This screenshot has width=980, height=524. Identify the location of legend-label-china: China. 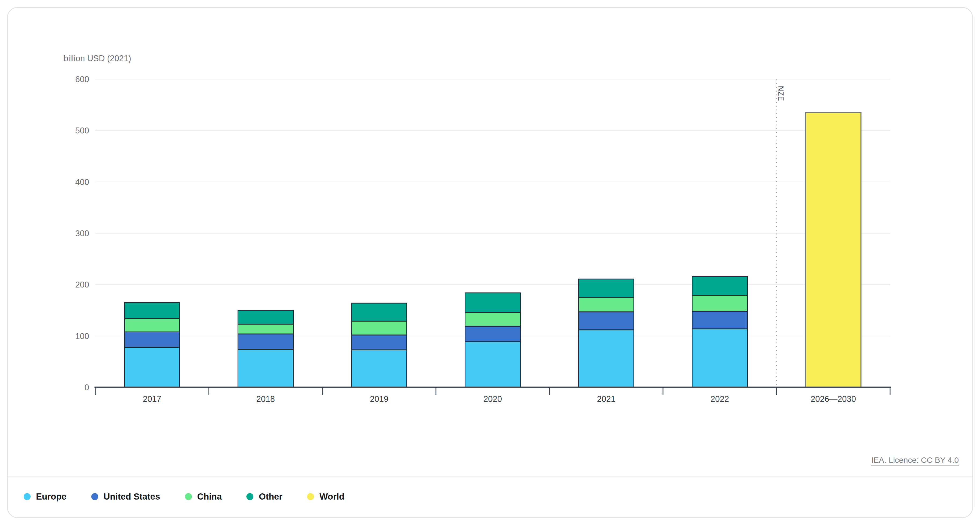
(210, 497).